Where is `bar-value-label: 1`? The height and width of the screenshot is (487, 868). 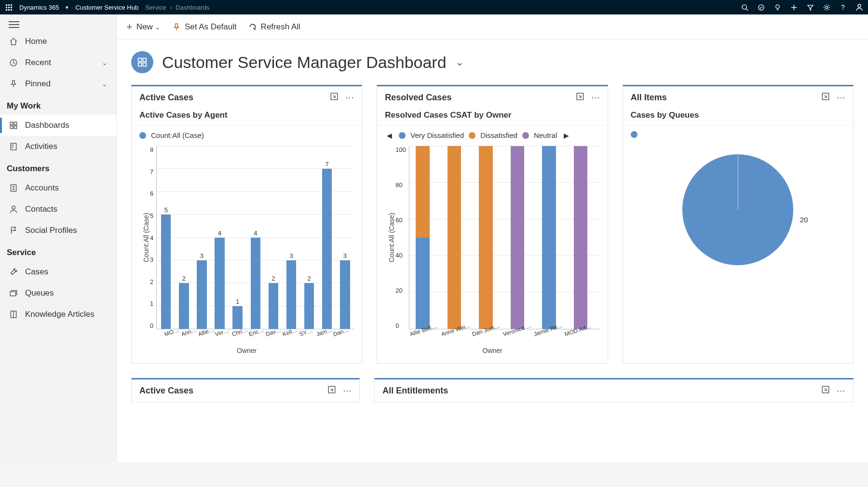
bar-value-label: 1 is located at coordinates (237, 302).